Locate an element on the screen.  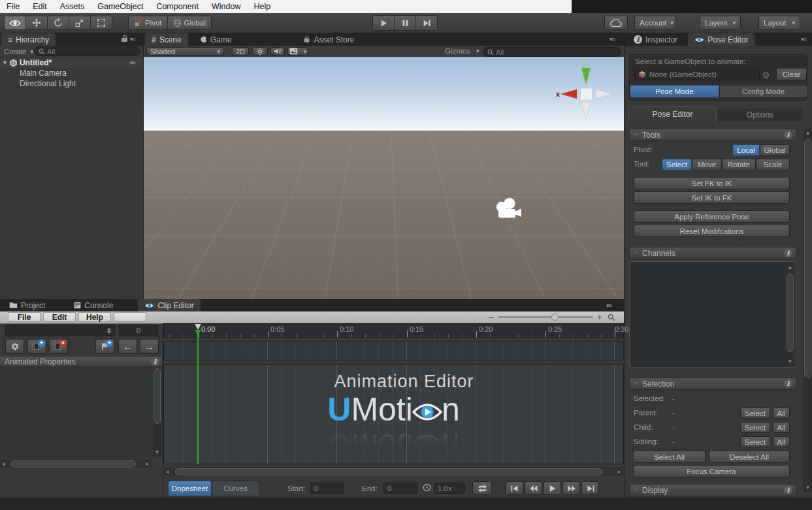
sibling-all-button: All is located at coordinates (781, 441).